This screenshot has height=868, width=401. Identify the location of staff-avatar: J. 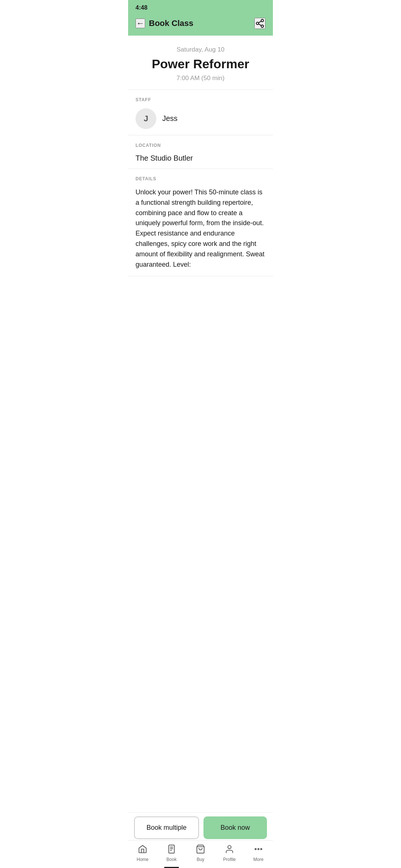
(146, 119).